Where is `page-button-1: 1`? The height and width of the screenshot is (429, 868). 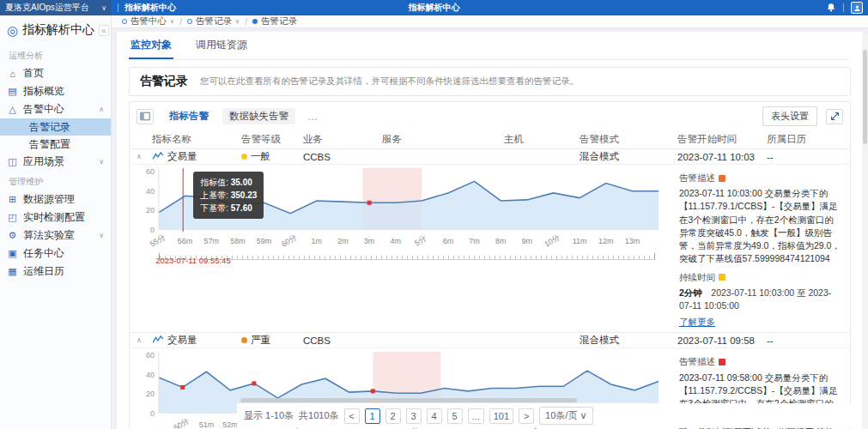
page-button-1: 1 is located at coordinates (373, 416).